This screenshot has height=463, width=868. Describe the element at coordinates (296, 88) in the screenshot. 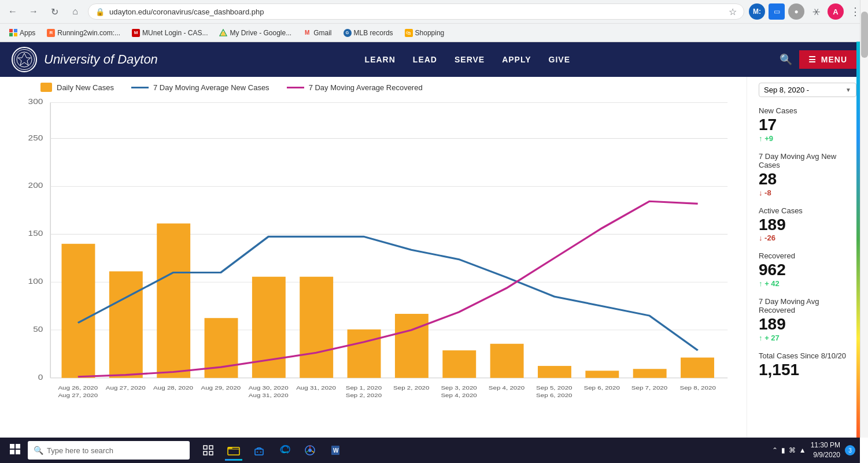

I see `legend-line-pink` at that location.